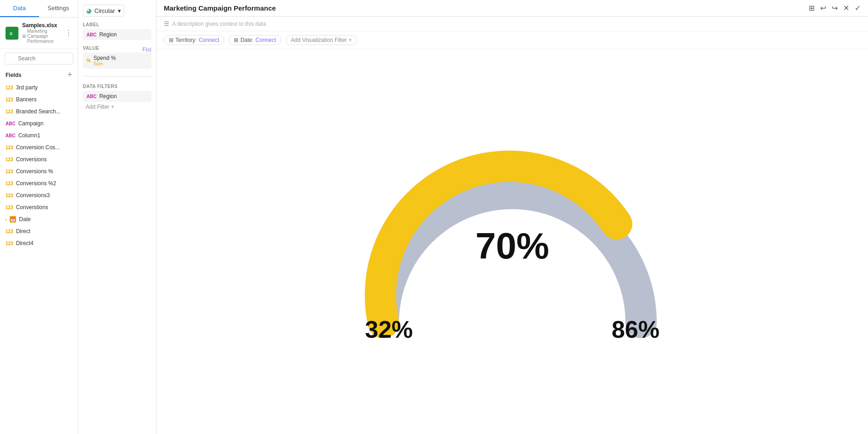 Image resolution: width=868 pixels, height=434 pixels. Describe the element at coordinates (39, 88) in the screenshot. I see `field-item: 1233rd party` at that location.